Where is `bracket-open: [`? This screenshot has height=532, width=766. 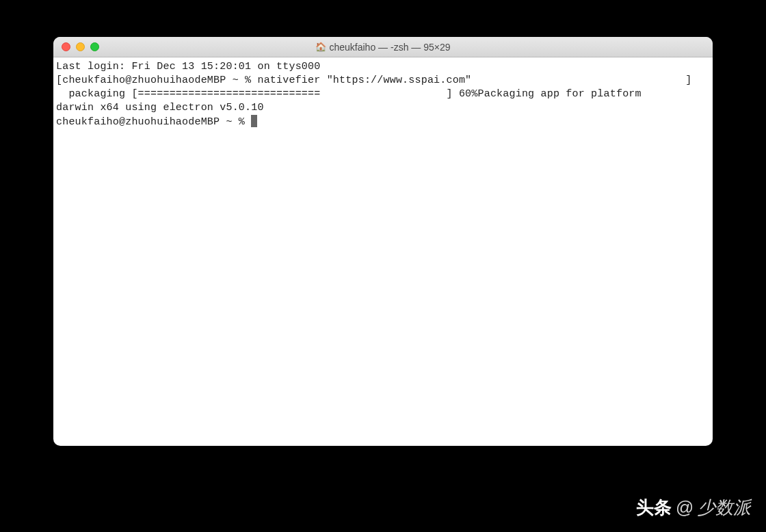
bracket-open: [ is located at coordinates (59, 81).